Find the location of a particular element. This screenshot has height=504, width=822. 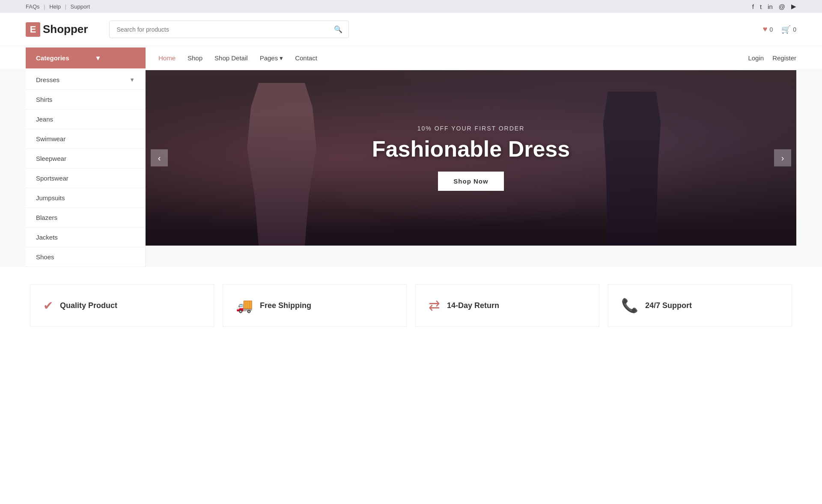

cart-icon: 🛒 is located at coordinates (786, 30).